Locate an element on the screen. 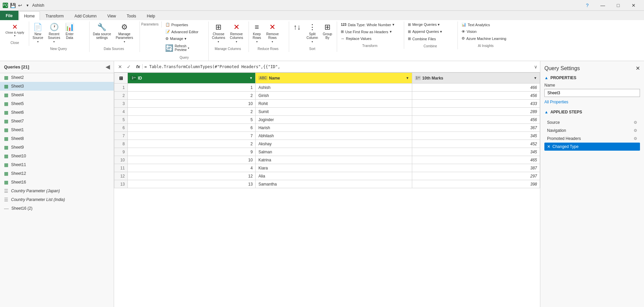 The image size is (644, 307). formula-cancel-button: ✕ is located at coordinates (120, 67).